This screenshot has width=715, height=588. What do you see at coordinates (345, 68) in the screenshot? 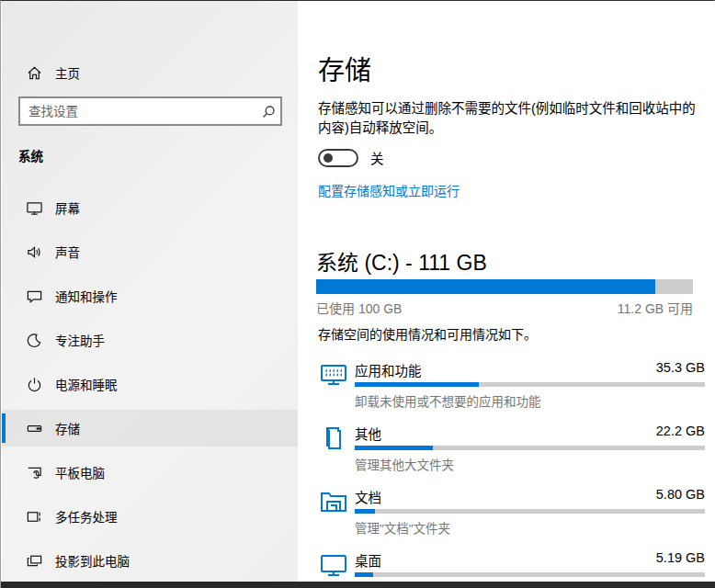
I see `page-title: 存储` at bounding box center [345, 68].